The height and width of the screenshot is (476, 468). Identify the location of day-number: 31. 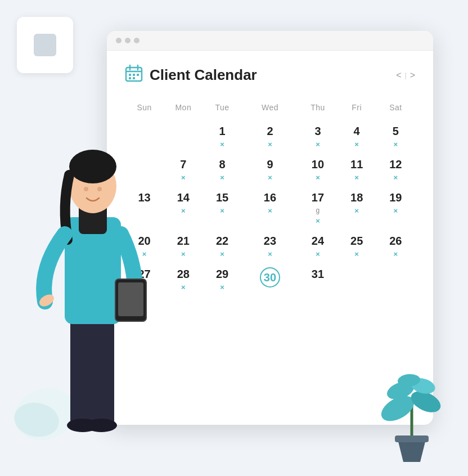
(318, 274).